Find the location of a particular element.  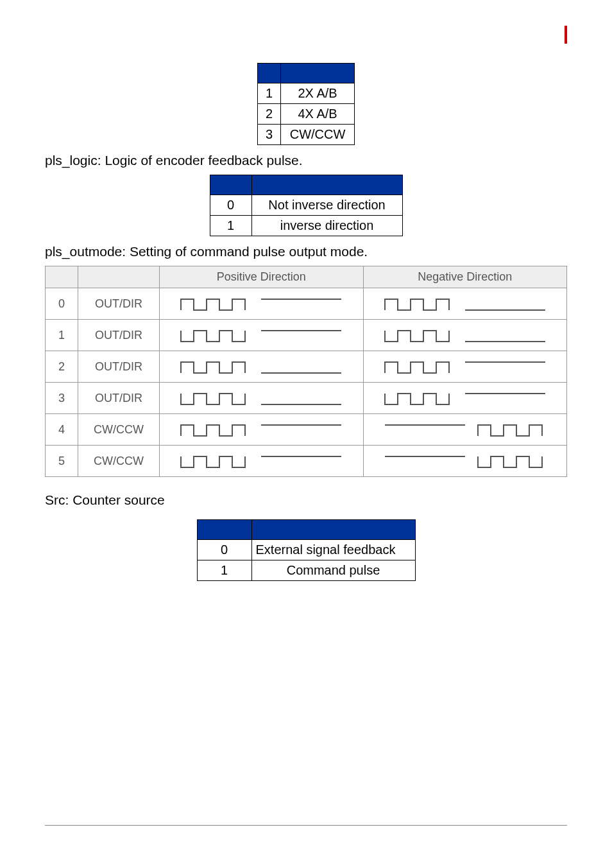

caption-outmode: pls_outmode: Setting of command pulse ou… is located at coordinates (306, 252).